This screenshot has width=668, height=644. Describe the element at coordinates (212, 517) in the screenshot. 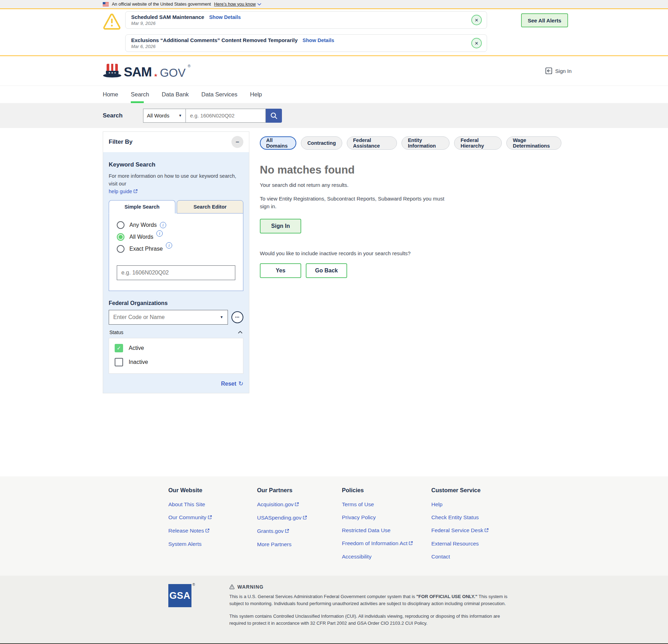

I see `footer-link-our-community: Our Community` at that location.